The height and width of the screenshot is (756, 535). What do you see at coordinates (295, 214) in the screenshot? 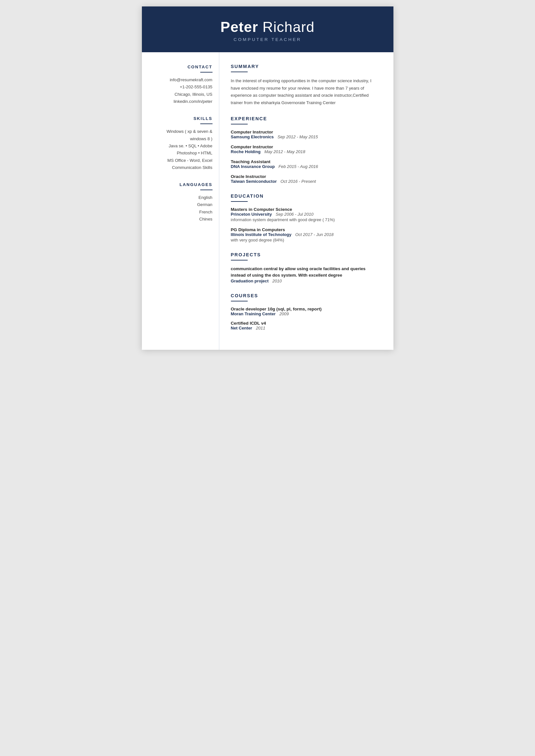
I see `edu-dates-0: Sep 2006 - Jul 2010` at bounding box center [295, 214].